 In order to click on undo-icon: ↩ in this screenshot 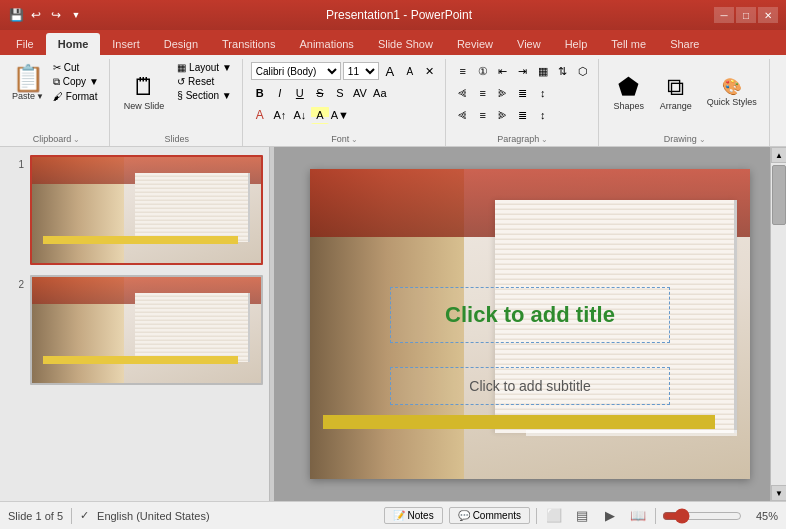, I will do `click(36, 15)`.